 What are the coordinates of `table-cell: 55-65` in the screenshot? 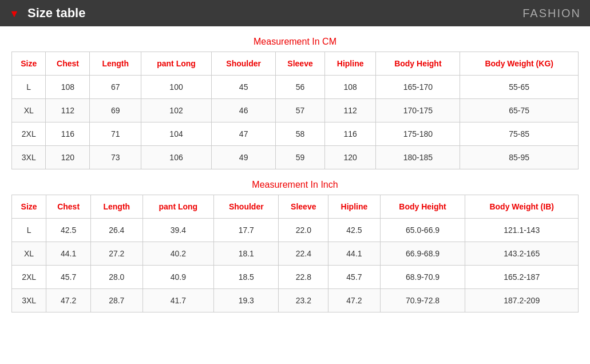 It's located at (520, 87).